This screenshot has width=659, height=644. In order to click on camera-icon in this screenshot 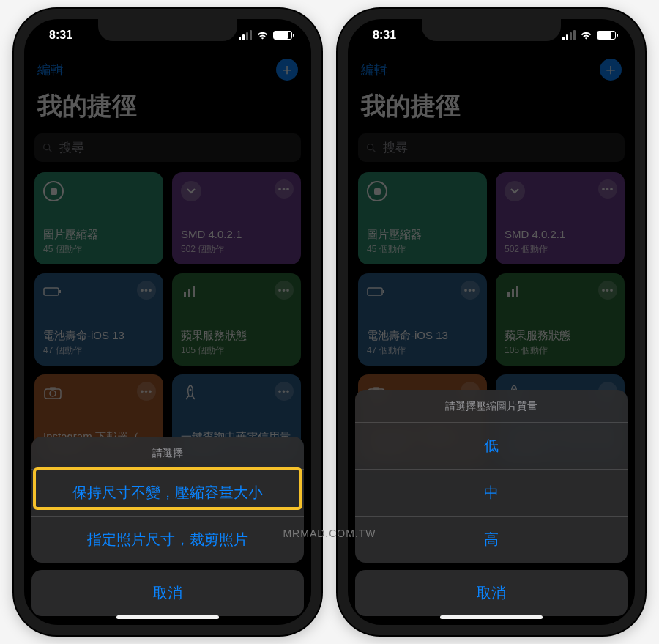, I will do `click(53, 393)`.